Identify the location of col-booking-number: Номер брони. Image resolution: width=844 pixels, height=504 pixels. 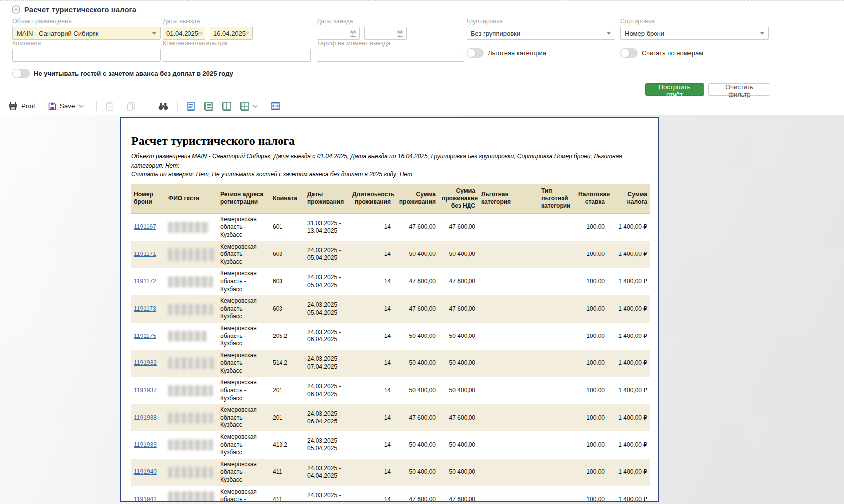
(148, 199).